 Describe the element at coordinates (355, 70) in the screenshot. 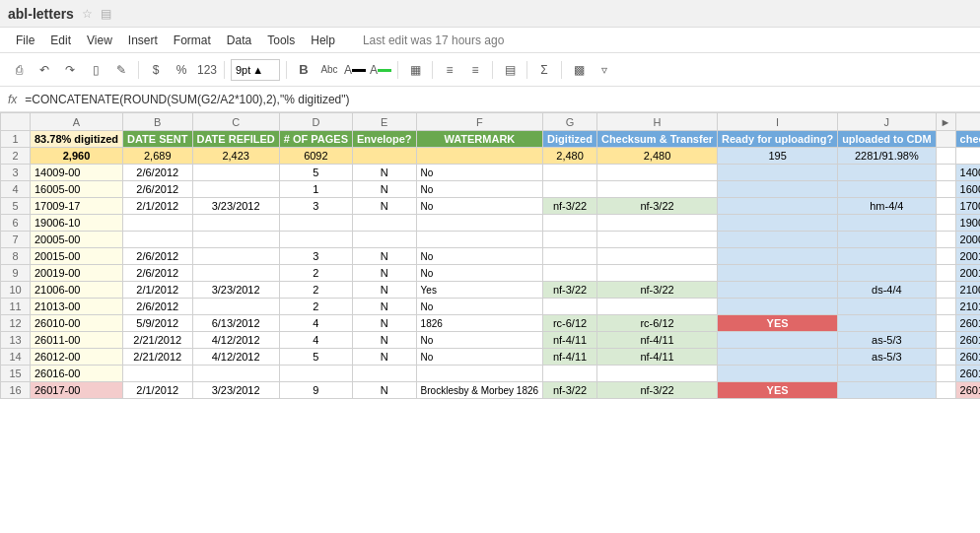

I see `font-color-btn: A` at that location.